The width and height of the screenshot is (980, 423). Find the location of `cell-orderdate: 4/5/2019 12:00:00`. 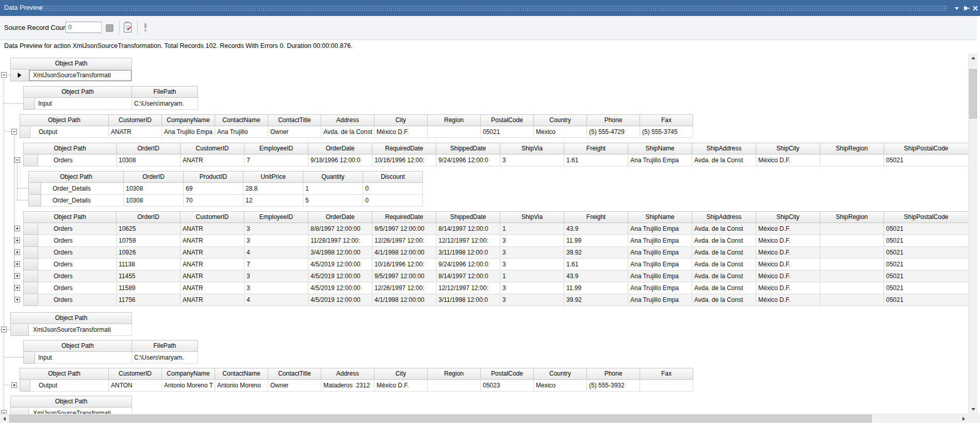

cell-orderdate: 4/5/2019 12:00:00 is located at coordinates (340, 265).